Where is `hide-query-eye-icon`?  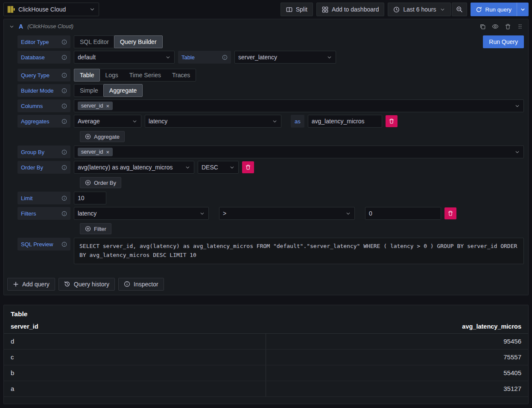 hide-query-eye-icon is located at coordinates (495, 26).